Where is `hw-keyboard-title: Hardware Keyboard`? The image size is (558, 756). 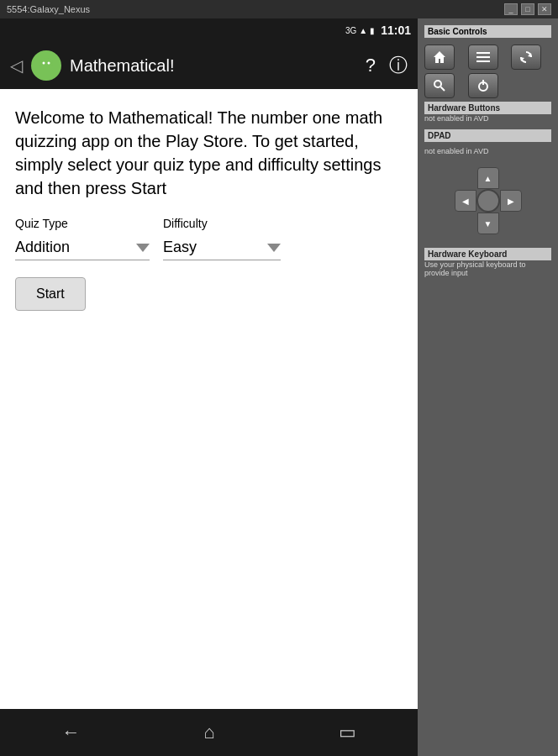 hw-keyboard-title: Hardware Keyboard is located at coordinates (487, 254).